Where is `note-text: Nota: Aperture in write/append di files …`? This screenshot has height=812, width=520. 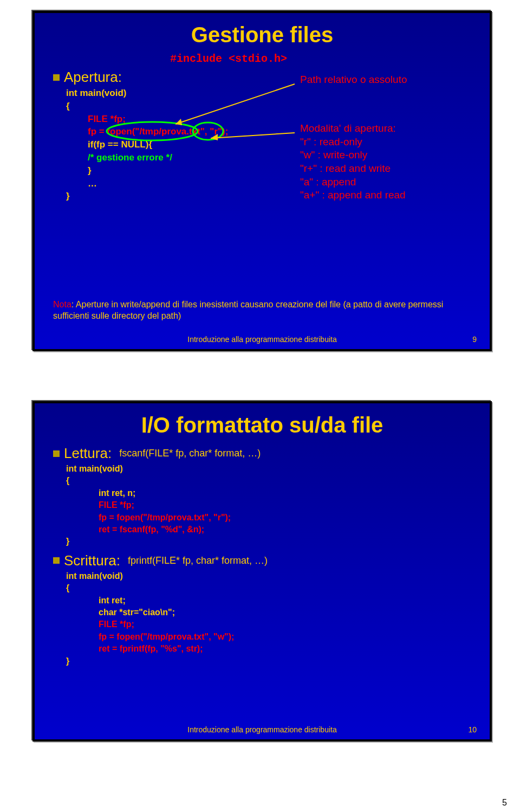
note-text: Nota: Aperture in write/append di files … is located at coordinates (262, 310).